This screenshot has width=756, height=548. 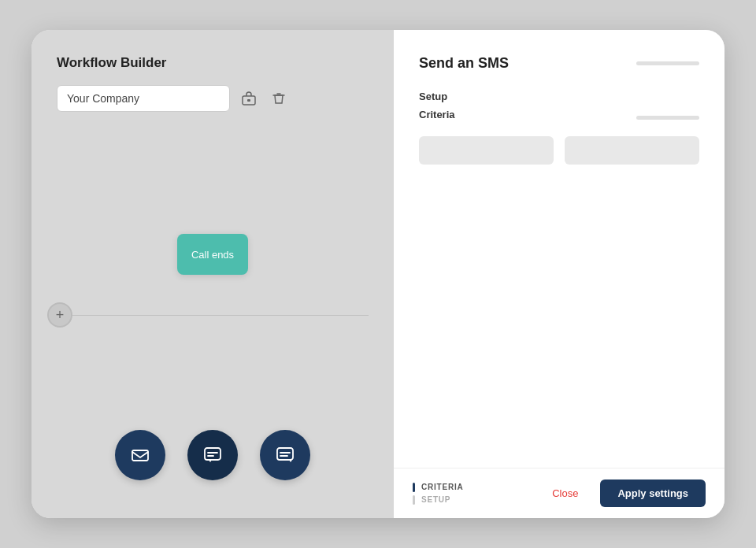 What do you see at coordinates (213, 465) in the screenshot?
I see `action-buttons-row` at bounding box center [213, 465].